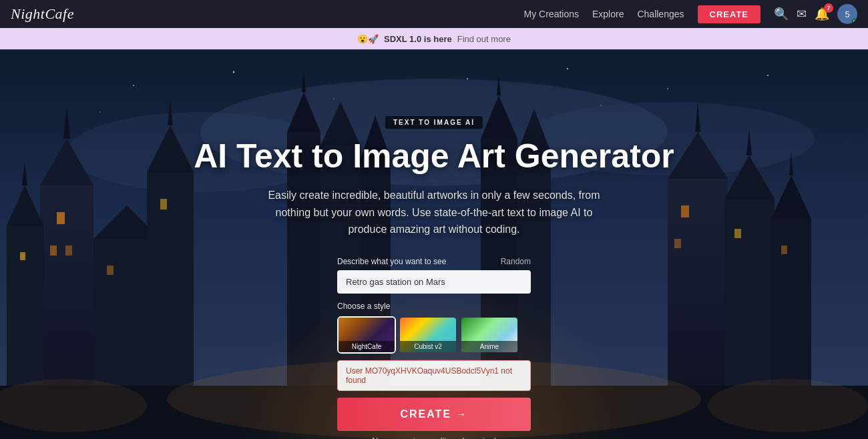 This screenshot has height=439, width=868. What do you see at coordinates (822, 14) in the screenshot?
I see `bell-icon: 🔔 7` at bounding box center [822, 14].